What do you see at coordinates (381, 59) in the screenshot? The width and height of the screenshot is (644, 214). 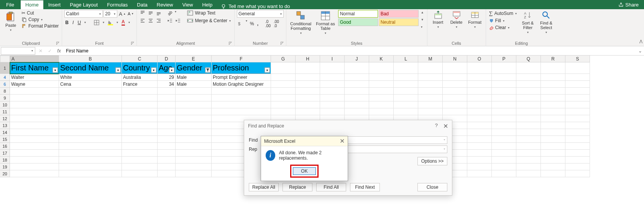 I see `col-header: K` at bounding box center [381, 59].